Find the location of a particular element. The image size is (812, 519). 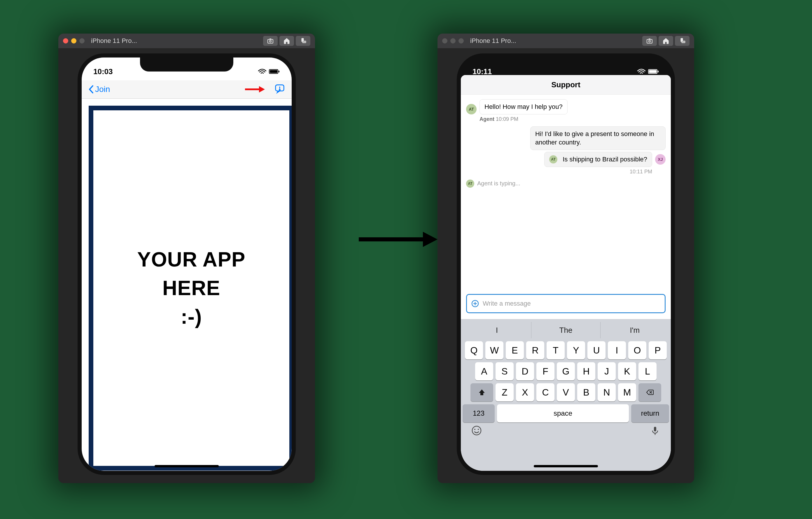

support-chat-button is located at coordinates (280, 89).